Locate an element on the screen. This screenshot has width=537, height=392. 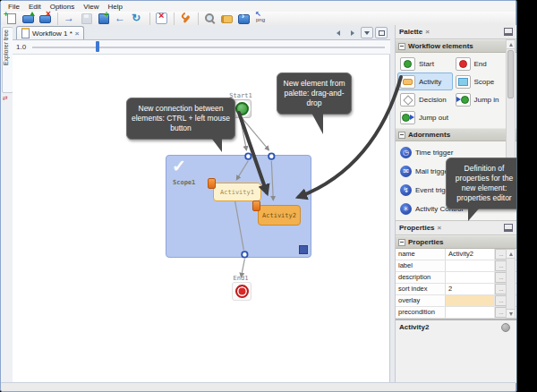
scroll-down-icon is located at coordinates (510, 313).